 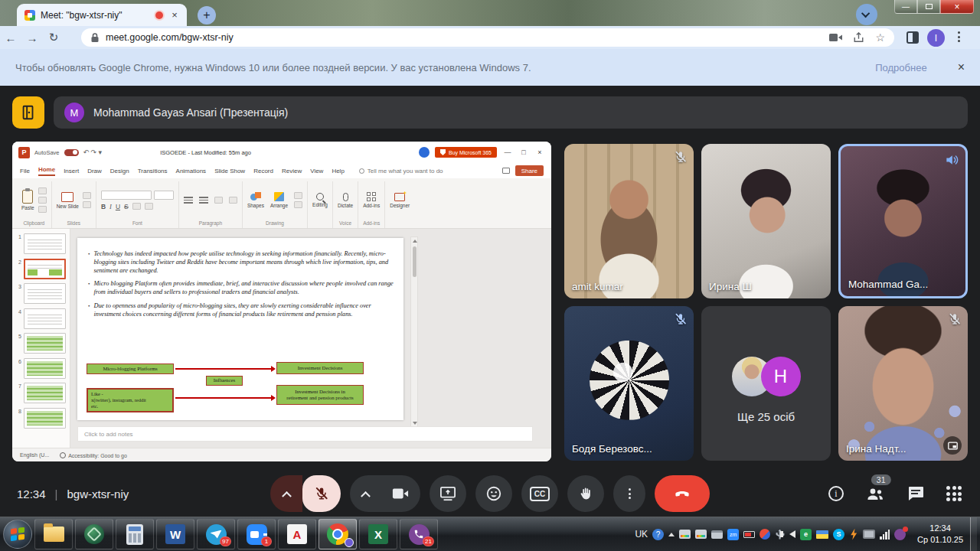 I want to click on diagram-box-retirement: Investment Decisions in retirement and p…, so click(x=320, y=395).